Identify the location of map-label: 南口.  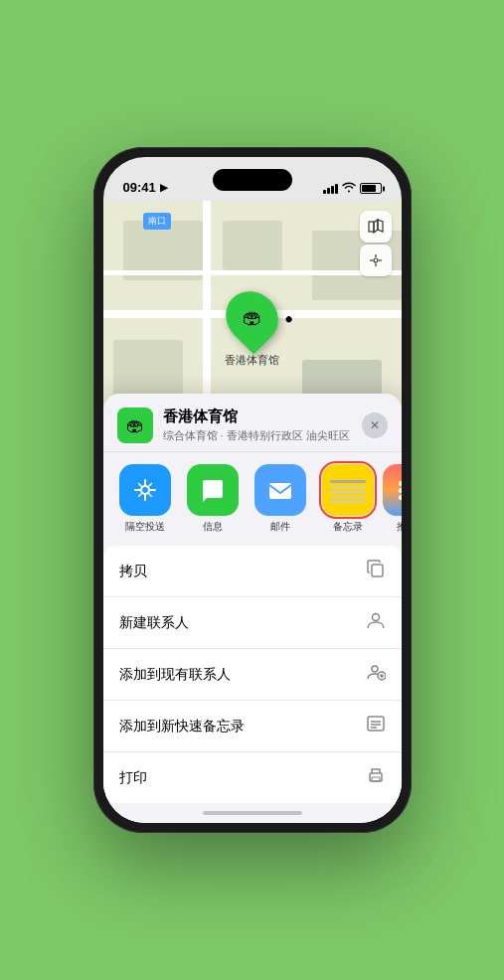
(157, 221).